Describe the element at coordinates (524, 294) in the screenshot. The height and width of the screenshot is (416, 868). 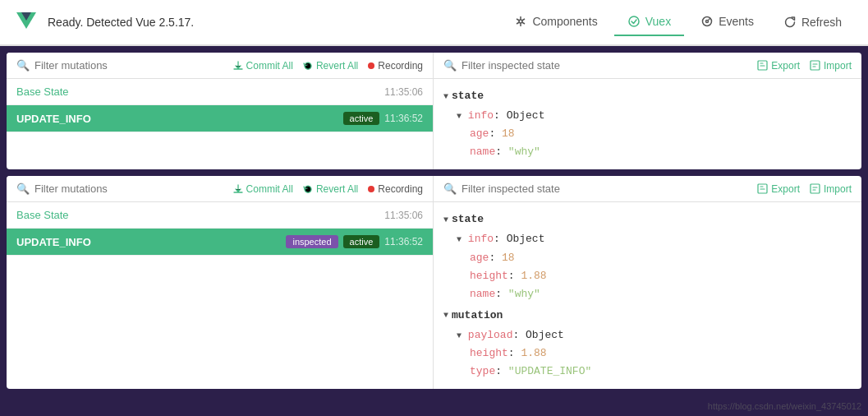
I see `name-value-2: "why"` at that location.